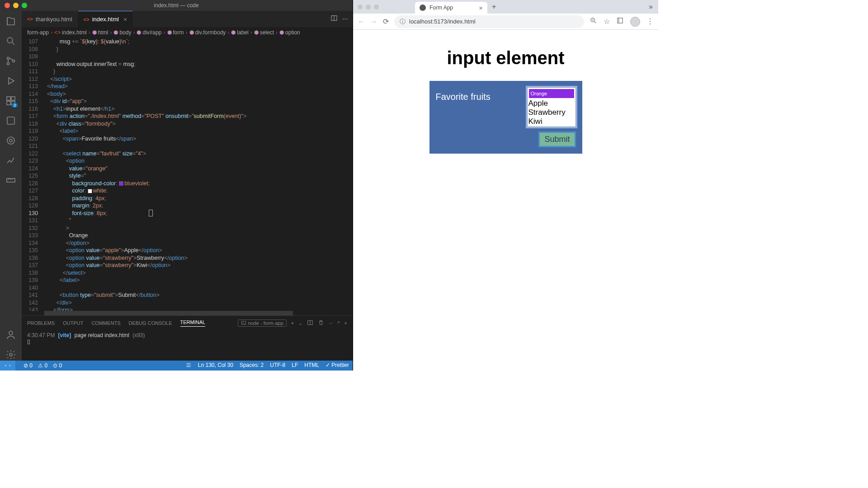 Image resolution: width=868 pixels, height=488 pixels. I want to click on status-prettier: ✓ Prettier, so click(337, 366).